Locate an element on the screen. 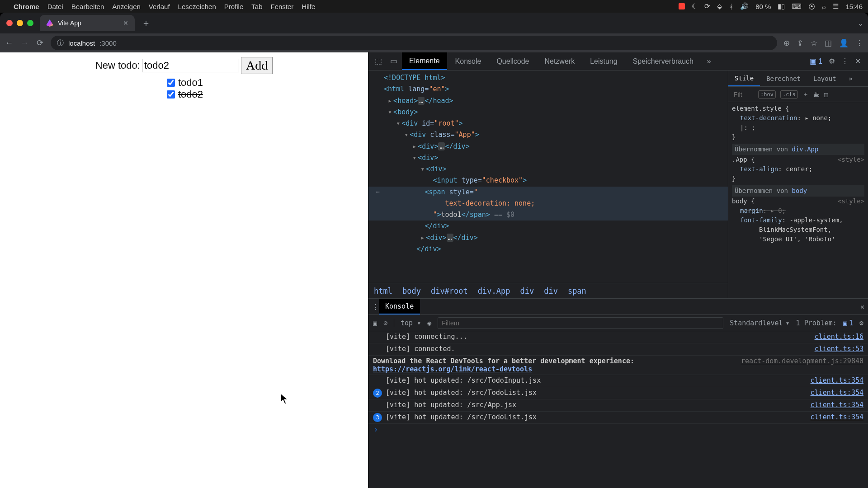 The image size is (868, 488). new-style-rule-icon: ＋ is located at coordinates (806, 94).